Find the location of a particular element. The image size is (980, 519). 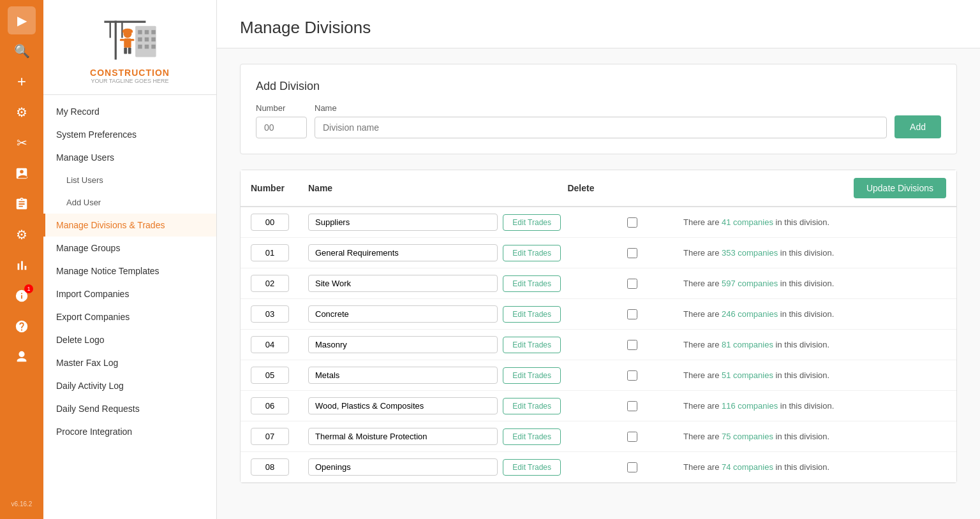

number-label: Number is located at coordinates (281, 108).